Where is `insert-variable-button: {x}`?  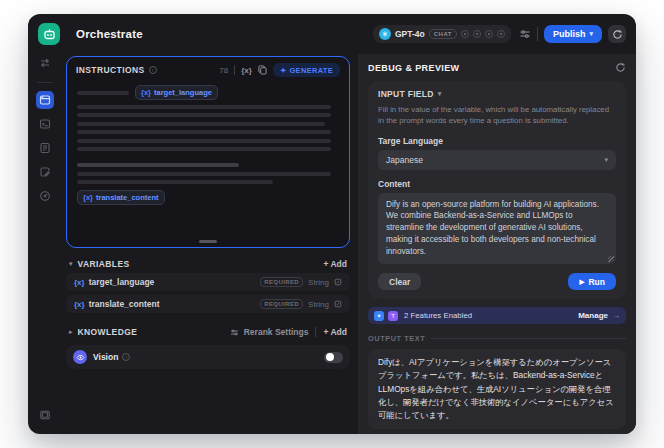
insert-variable-button: {x} is located at coordinates (246, 70).